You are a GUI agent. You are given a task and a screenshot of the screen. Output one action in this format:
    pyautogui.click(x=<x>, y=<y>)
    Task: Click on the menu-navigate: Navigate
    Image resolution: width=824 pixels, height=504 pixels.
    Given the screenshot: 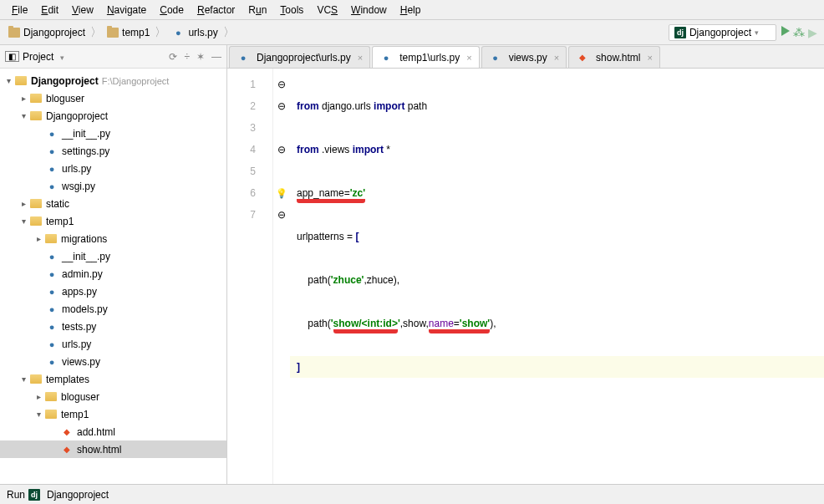 What is the action you would take?
    pyautogui.click(x=127, y=10)
    